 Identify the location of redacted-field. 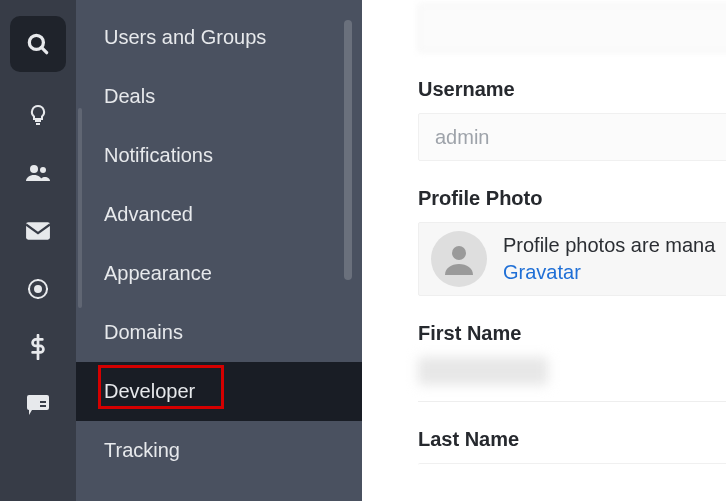
(572, 28).